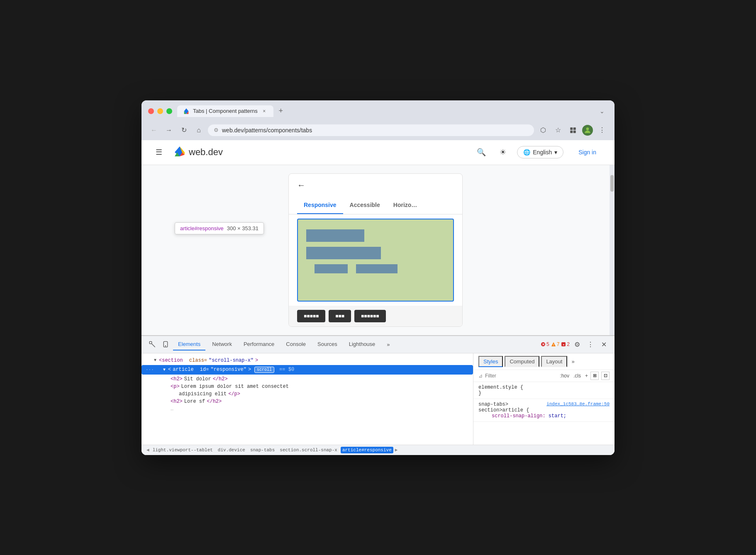 This screenshot has height=555, width=756. Describe the element at coordinates (198, 152) in the screenshot. I see `site-logo: web.dev` at that location.